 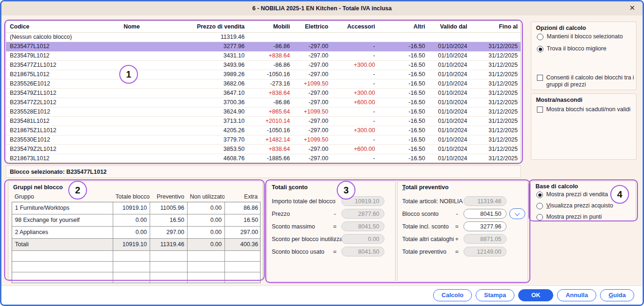 What do you see at coordinates (59, 140) in the screenshot?
I see `cell: B235530E1012` at bounding box center [59, 140].